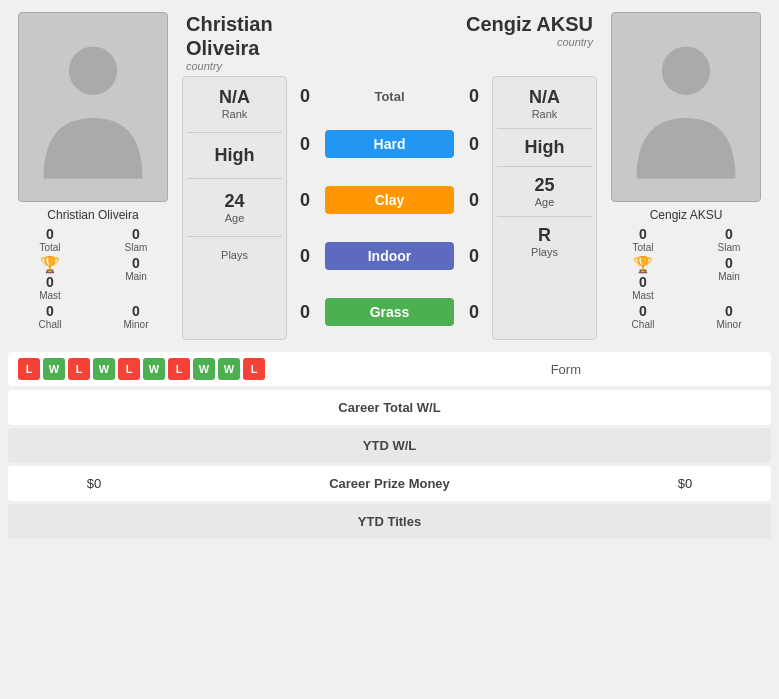 The image size is (779, 699). I want to click on left-plays-block: Plays, so click(234, 255).